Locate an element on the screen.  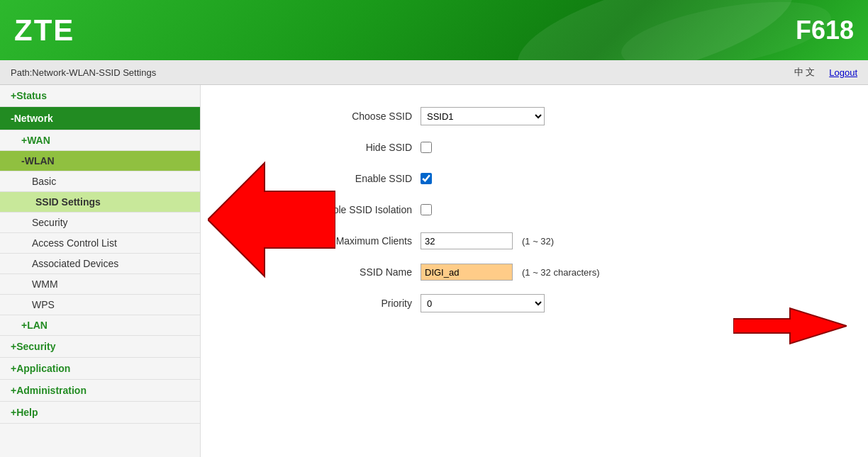
choose-ssid-row: Choose SSID SSID1 SSID2 SSID3 SSID4 is located at coordinates (563, 116).